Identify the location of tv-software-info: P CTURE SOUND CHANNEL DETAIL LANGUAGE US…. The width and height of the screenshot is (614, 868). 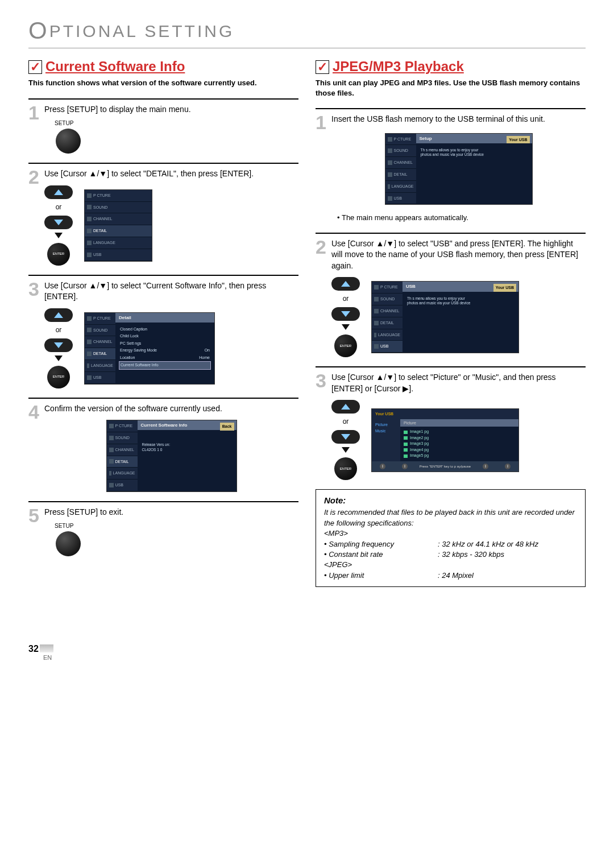
(172, 456).